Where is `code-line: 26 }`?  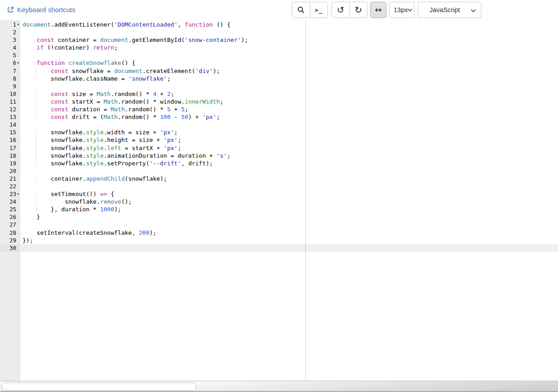 code-line: 26 } is located at coordinates (279, 217).